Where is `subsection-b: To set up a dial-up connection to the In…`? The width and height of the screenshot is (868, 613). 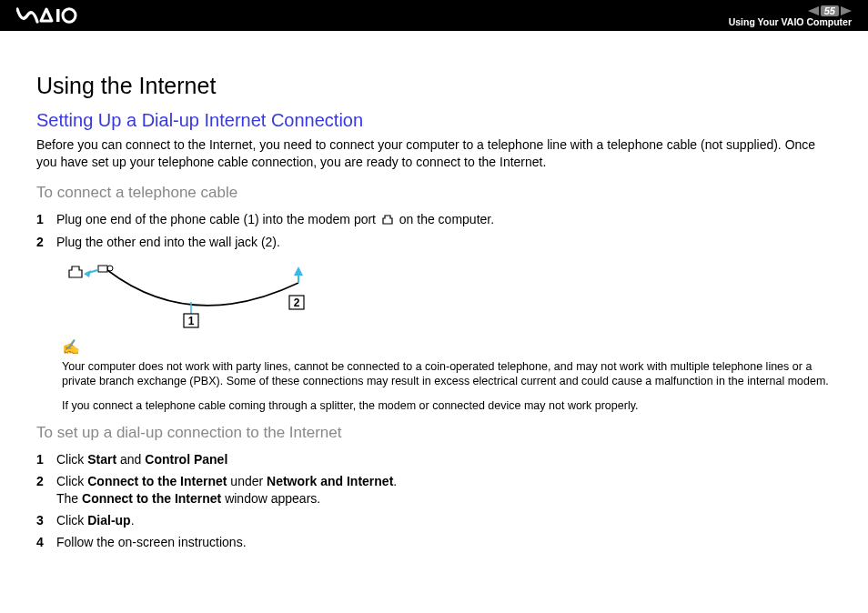
subsection-b: To set up a dial-up connection to the In… is located at coordinates (434, 433).